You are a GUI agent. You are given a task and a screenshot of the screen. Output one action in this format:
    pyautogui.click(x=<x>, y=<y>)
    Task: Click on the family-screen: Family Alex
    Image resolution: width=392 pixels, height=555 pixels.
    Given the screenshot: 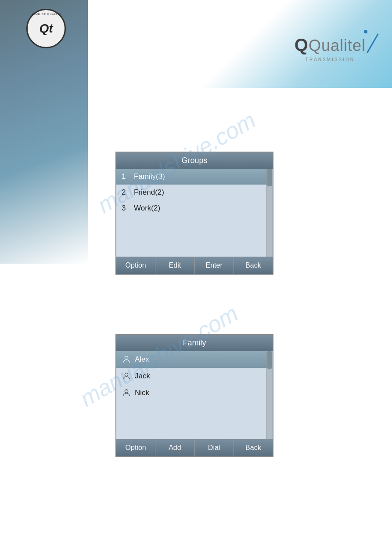 What is the action you would take?
    pyautogui.click(x=194, y=395)
    